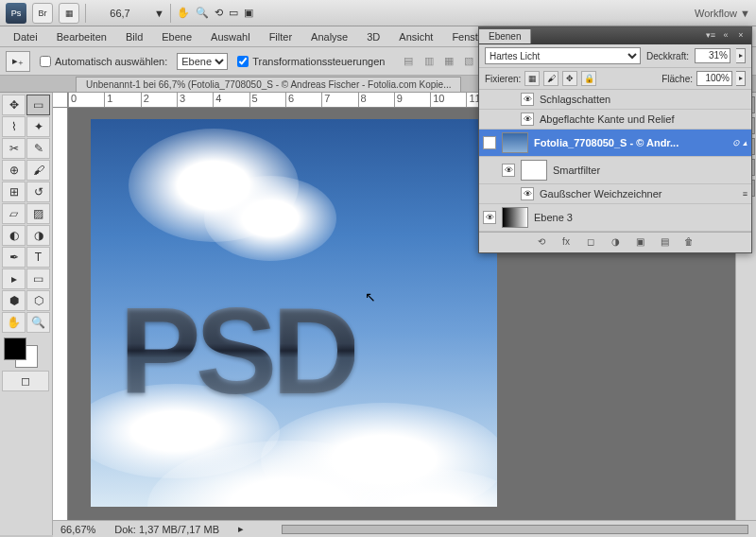 The image size is (756, 537). I want to click on menu-datei: Datei, so click(26, 37).